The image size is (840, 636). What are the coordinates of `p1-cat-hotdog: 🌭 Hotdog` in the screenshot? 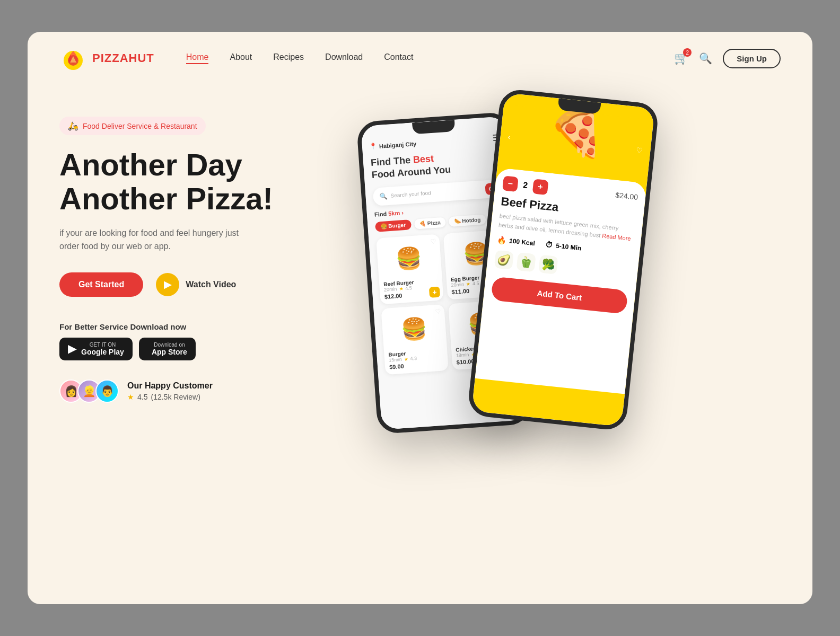 It's located at (468, 220).